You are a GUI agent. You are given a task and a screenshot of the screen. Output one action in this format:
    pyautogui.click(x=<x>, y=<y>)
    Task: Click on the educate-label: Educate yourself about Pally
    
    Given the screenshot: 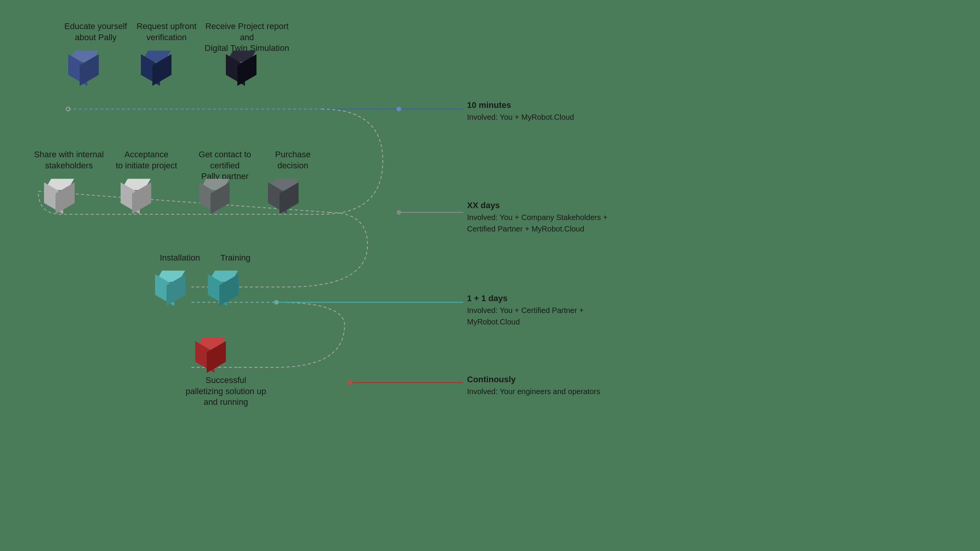 What is the action you would take?
    pyautogui.click(x=96, y=32)
    